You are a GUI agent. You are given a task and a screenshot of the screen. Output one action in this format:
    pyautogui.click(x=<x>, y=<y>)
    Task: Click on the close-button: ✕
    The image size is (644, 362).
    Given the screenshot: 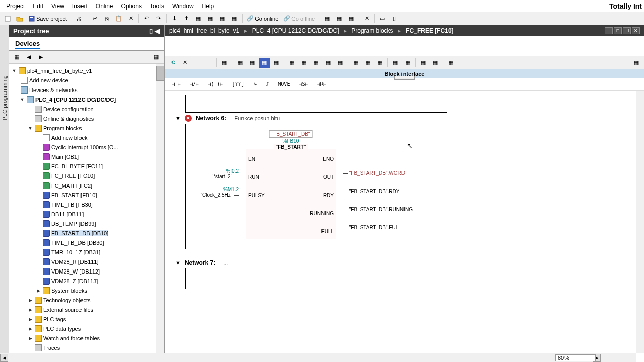 What is the action you would take?
    pyautogui.click(x=636, y=31)
    